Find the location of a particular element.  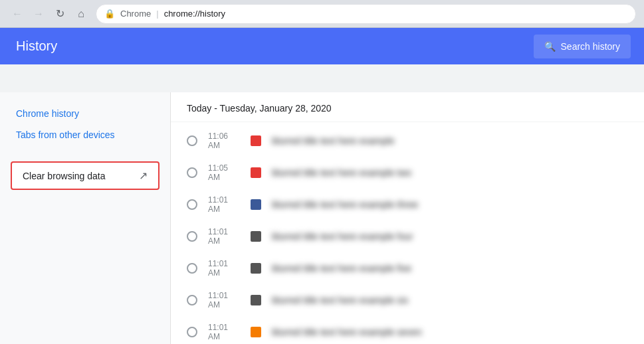

site-name: Chrome is located at coordinates (136, 13).